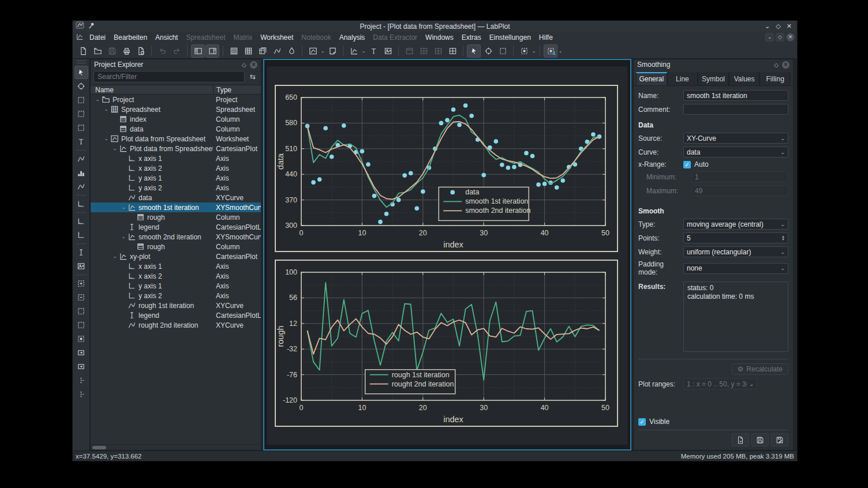  I want to click on toggle-project-explorer-button, so click(198, 51).